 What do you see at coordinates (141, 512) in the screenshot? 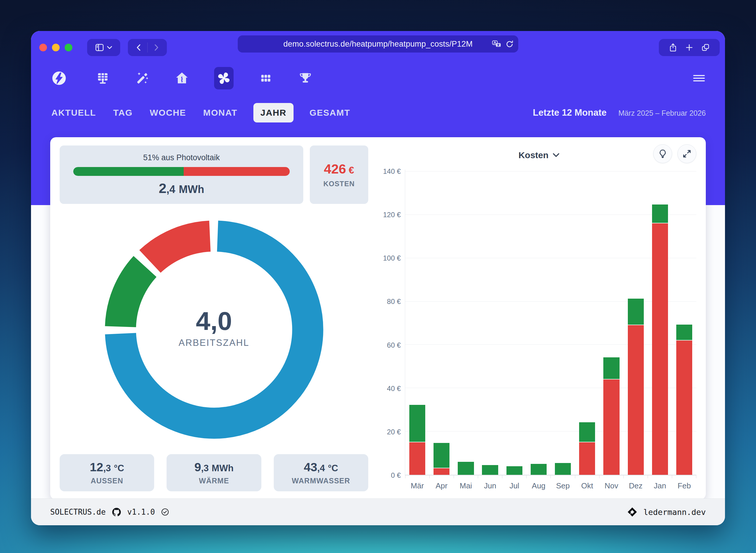
I see `footer-version: v1.1.0` at bounding box center [141, 512].